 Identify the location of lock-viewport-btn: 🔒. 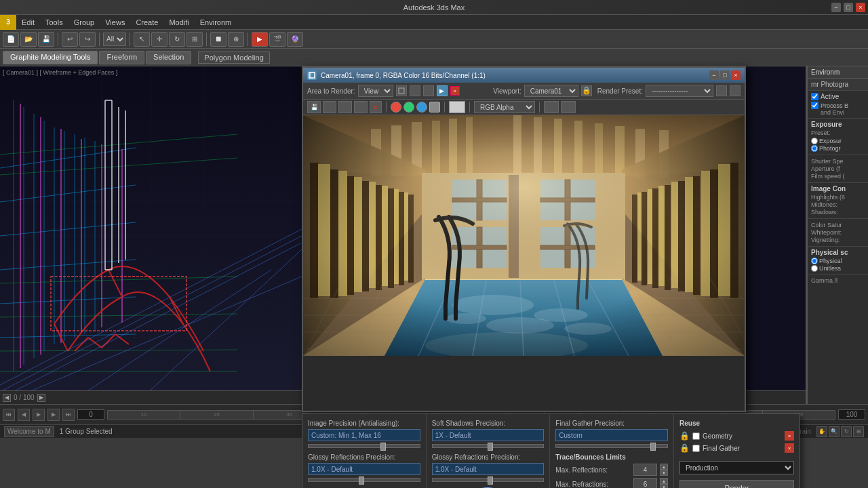
(587, 91).